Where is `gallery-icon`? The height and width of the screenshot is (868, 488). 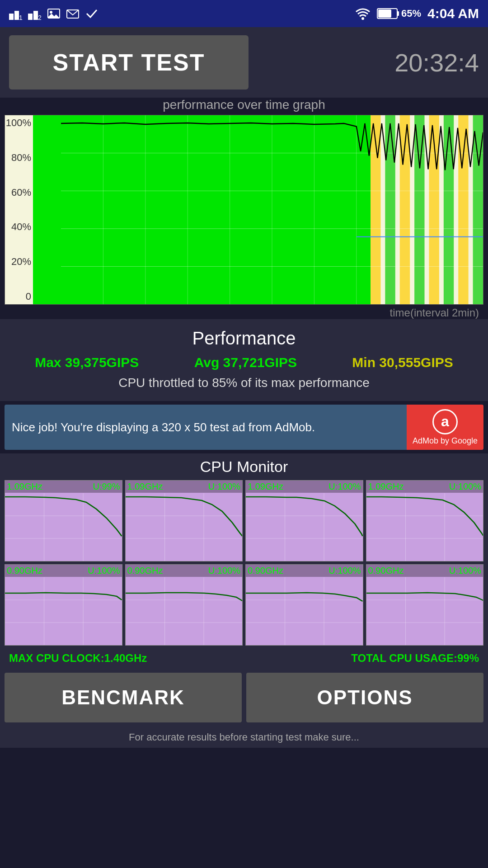 gallery-icon is located at coordinates (54, 14).